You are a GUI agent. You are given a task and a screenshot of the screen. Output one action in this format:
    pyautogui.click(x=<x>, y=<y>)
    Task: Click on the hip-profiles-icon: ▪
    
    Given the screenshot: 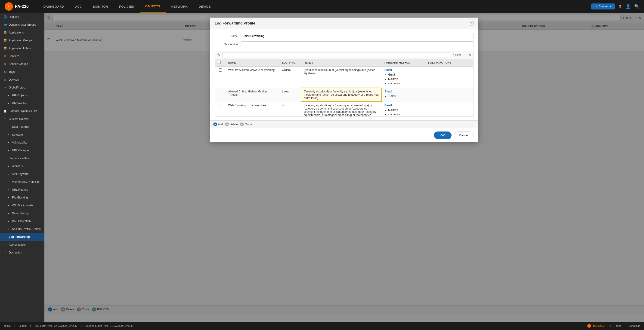 What is the action you would take?
    pyautogui.click(x=8, y=103)
    